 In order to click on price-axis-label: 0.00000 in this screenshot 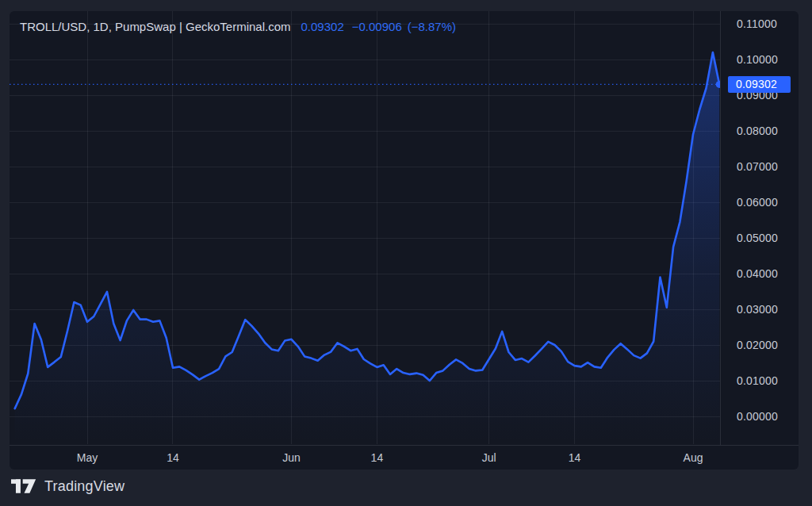, I will do `click(757, 416)`.